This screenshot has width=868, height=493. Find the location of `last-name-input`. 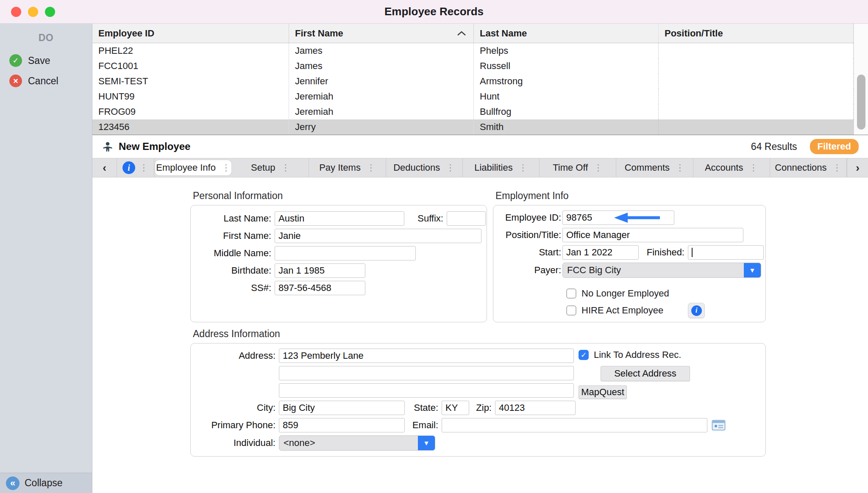

last-name-input is located at coordinates (339, 219).